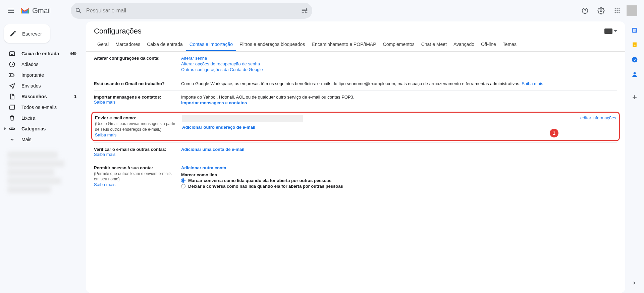  Describe the element at coordinates (11, 11) in the screenshot. I see `main-menu-button` at that location.